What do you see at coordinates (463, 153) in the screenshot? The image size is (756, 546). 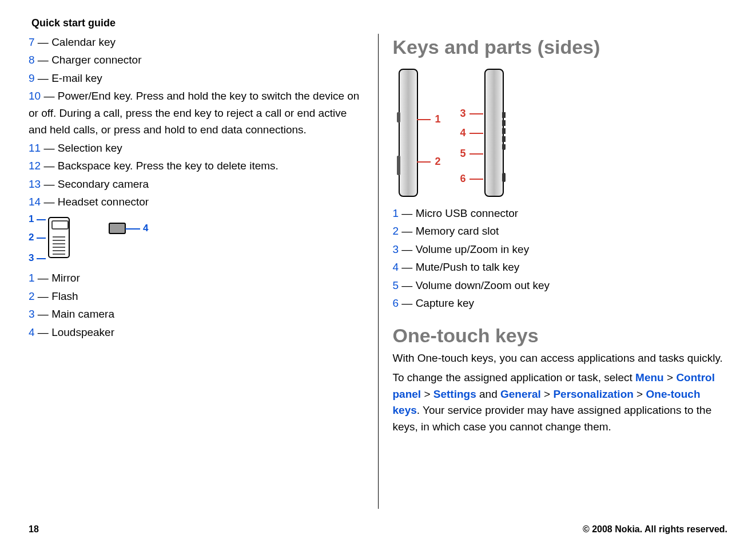 I see `diagram-label: 5` at bounding box center [463, 153].